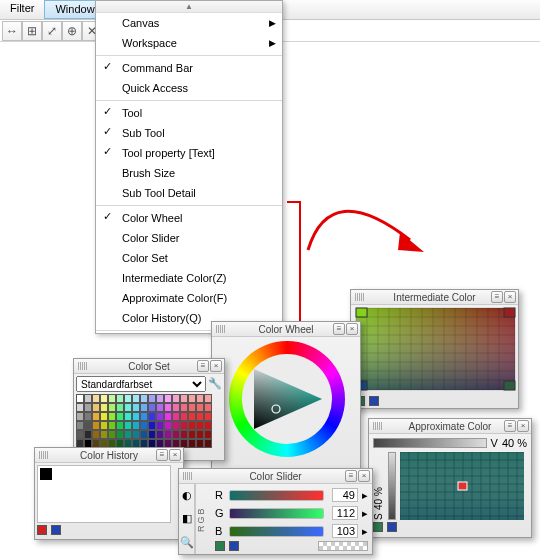 This screenshot has height=560, width=540. Describe the element at coordinates (22, 10) in the screenshot. I see `menu-filter: Filter` at that location.